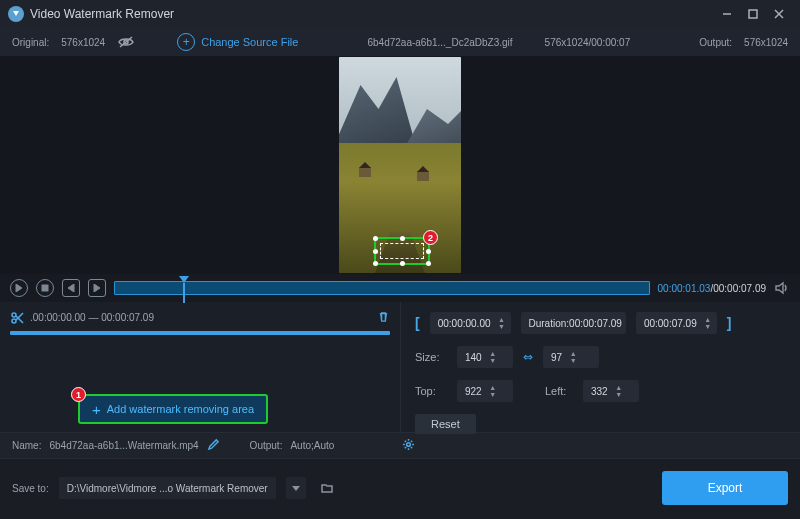  I want to click on change-source-label: Change Source File, so click(250, 42).